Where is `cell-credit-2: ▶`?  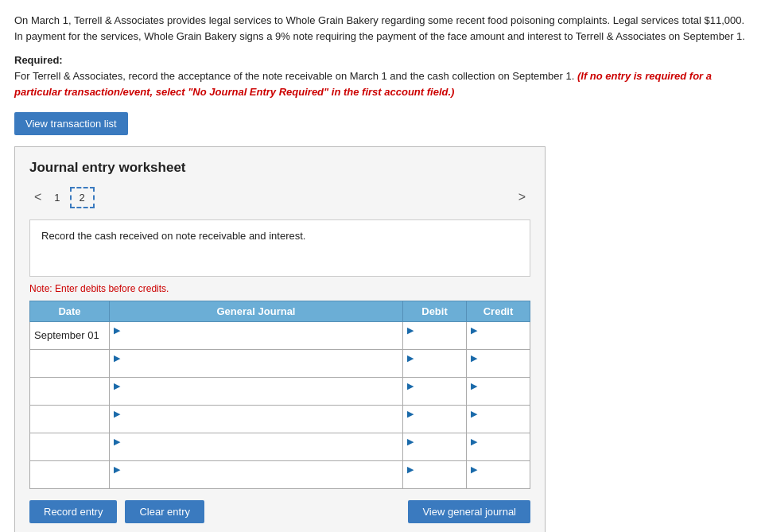
cell-credit-2: ▶ is located at coordinates (499, 391).